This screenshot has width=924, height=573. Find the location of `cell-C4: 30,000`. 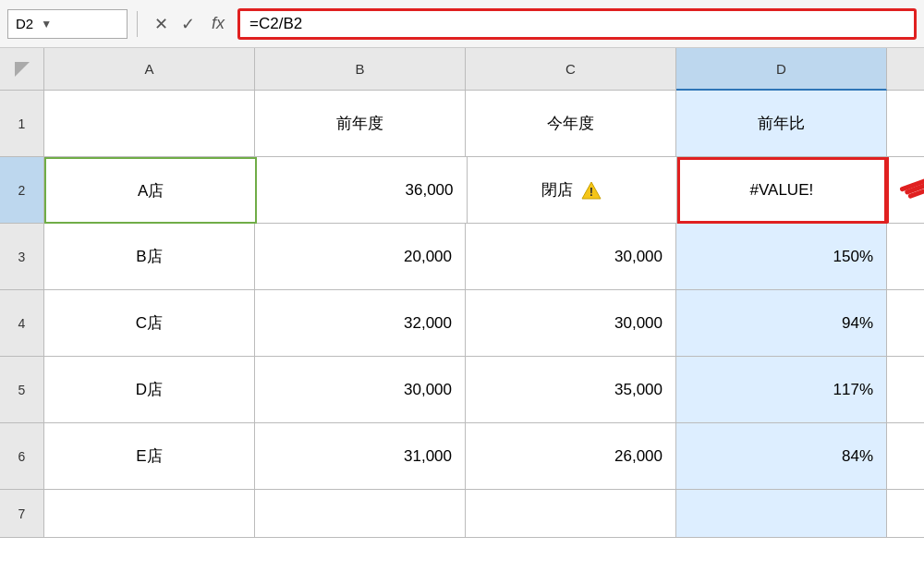

cell-C4: 30,000 is located at coordinates (571, 323).